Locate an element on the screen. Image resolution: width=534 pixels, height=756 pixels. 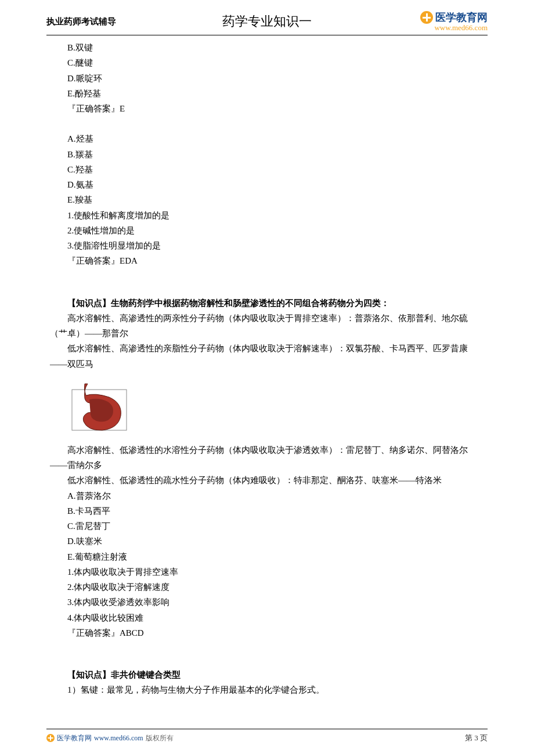
footer-copyright: 版权所有 is located at coordinates (160, 739).